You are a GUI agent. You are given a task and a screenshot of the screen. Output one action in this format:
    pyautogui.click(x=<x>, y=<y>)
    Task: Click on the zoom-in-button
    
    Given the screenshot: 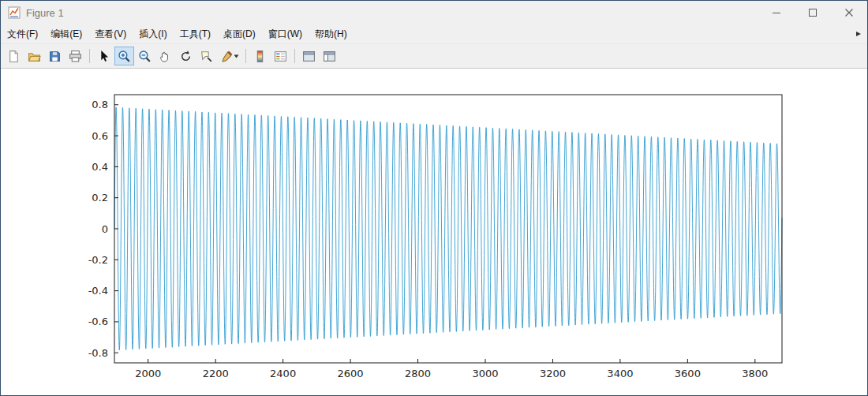 What is the action you would take?
    pyautogui.click(x=125, y=56)
    